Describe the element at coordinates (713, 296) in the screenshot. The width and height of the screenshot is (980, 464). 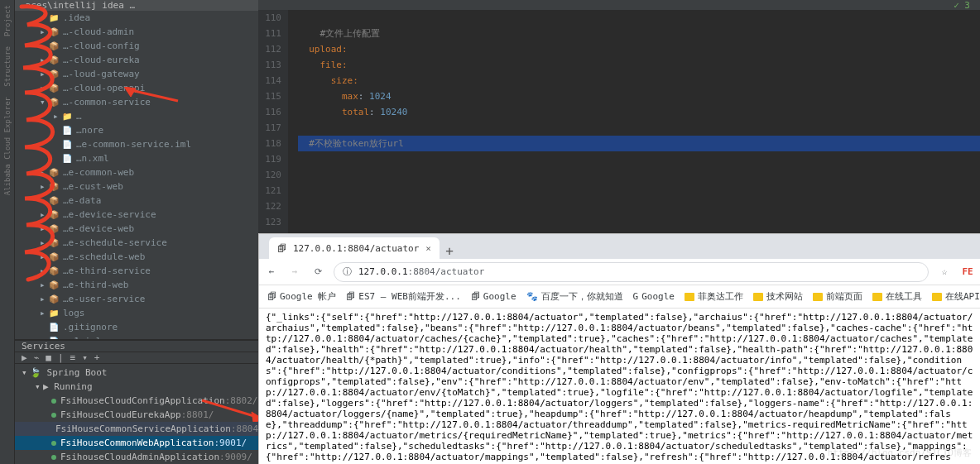
I see `bookmark-item: 菲奥达工作` at that location.